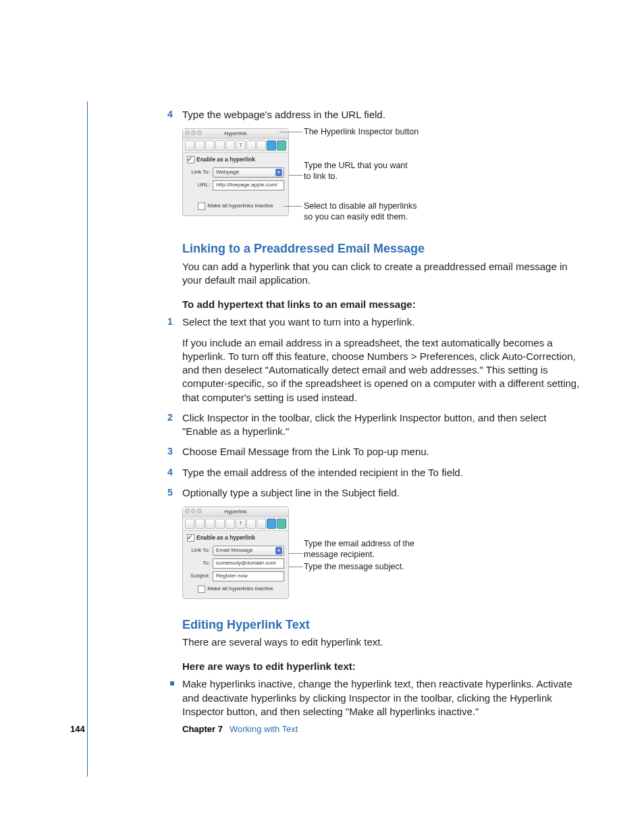 Image resolution: width=644 pixels, height=834 pixels. I want to click on task-heading-2: Here are ways to edit hyperlink text:, so click(381, 667).